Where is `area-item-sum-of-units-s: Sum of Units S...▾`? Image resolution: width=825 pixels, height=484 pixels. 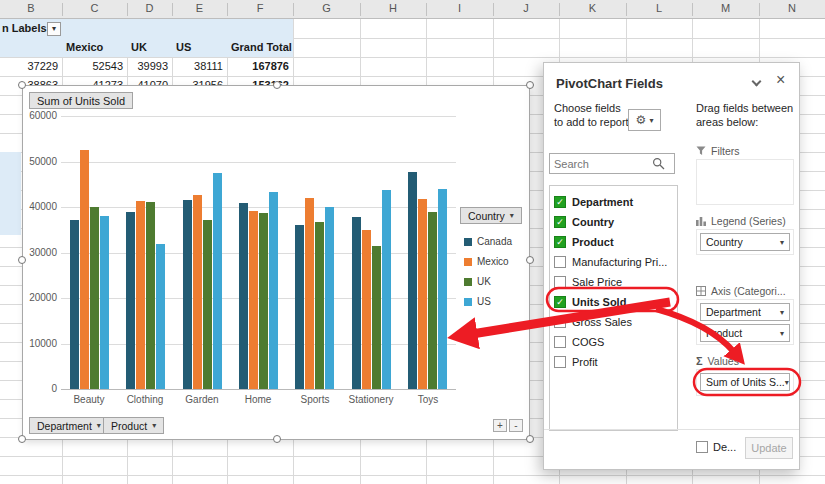
area-item-sum-of-units-s: Sum of Units S...▾ is located at coordinates (745, 382).